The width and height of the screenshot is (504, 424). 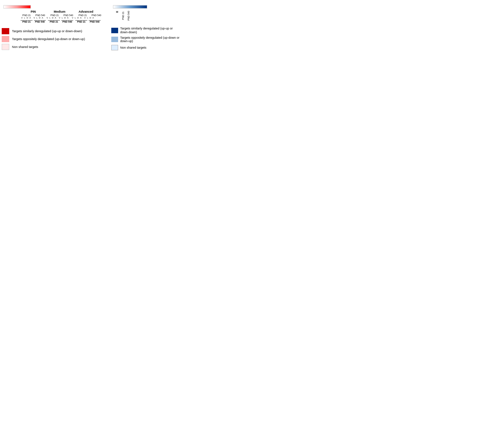 What do you see at coordinates (40, 22) in the screenshot?
I see `pnd540-pin-label: PND 540` at bounding box center [40, 22].